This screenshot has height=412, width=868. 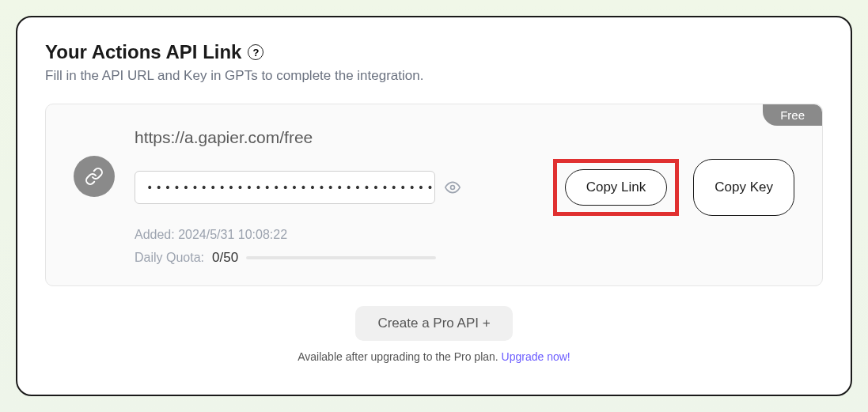 I want to click on subtitle: Fill in the API URL and Key in GPTs to c…, so click(x=434, y=76).